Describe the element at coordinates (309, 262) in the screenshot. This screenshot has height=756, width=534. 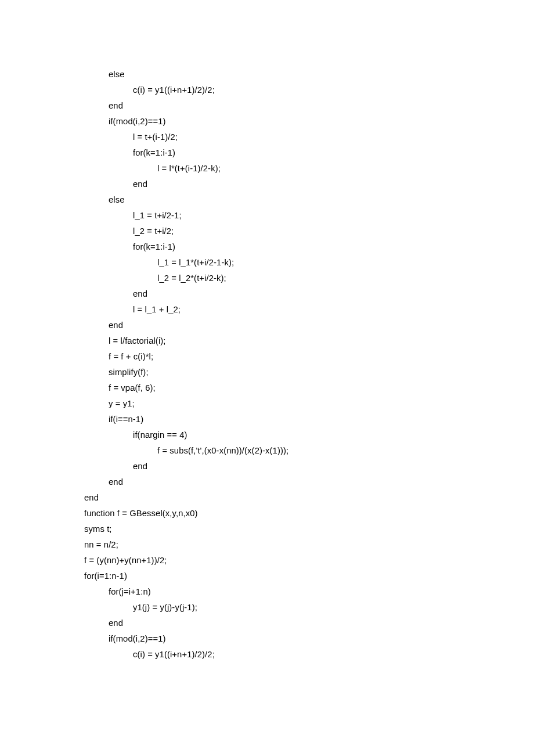
I see `code-line: l_1 = l_1*(t+i/2-1-k);` at that location.